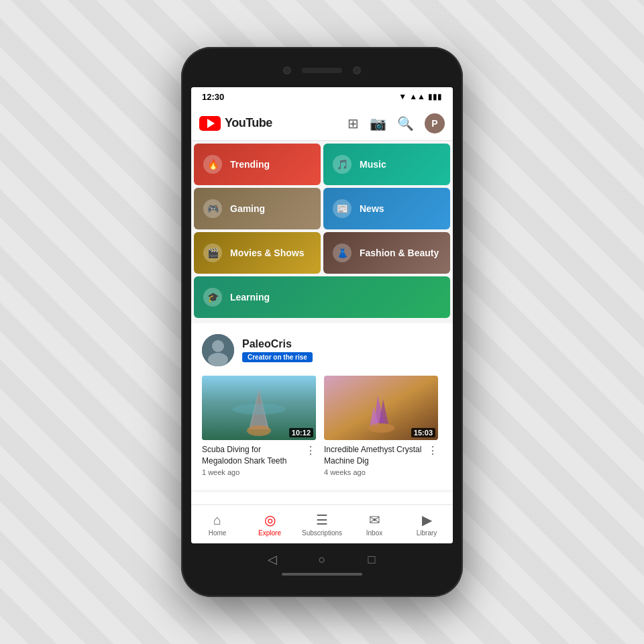 This screenshot has width=644, height=644. Describe the element at coordinates (248, 123) in the screenshot. I see `youtube-wordmark: YouTube` at that location.